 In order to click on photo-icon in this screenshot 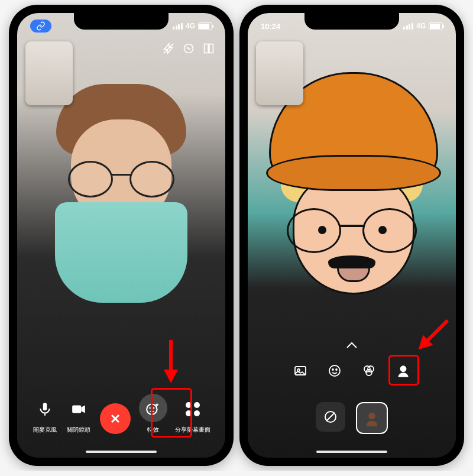, I will do `click(300, 371)`.